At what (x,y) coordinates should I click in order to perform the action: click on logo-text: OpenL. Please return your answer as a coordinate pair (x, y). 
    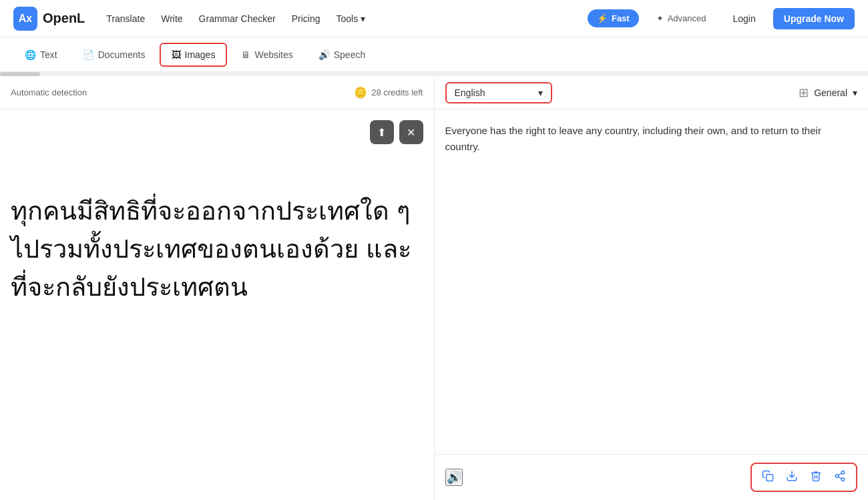
    Looking at the image, I should click on (64, 19).